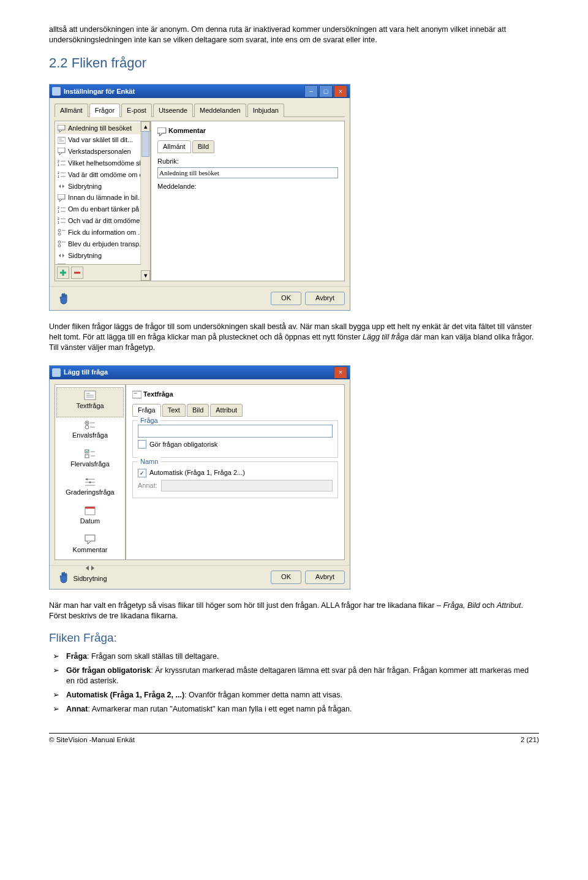 The image size is (588, 880). What do you see at coordinates (103, 244) in the screenshot?
I see `list-item: Blev du erbjuden transp...` at bounding box center [103, 244].